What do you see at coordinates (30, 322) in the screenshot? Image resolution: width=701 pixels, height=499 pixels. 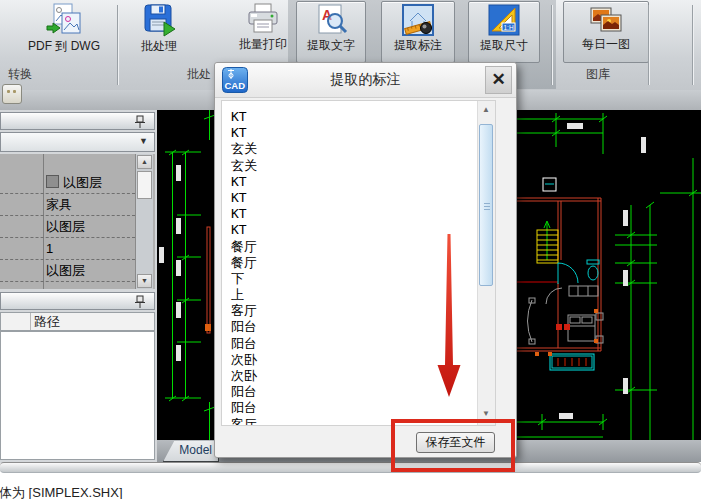 I see `column-divider` at bounding box center [30, 322].